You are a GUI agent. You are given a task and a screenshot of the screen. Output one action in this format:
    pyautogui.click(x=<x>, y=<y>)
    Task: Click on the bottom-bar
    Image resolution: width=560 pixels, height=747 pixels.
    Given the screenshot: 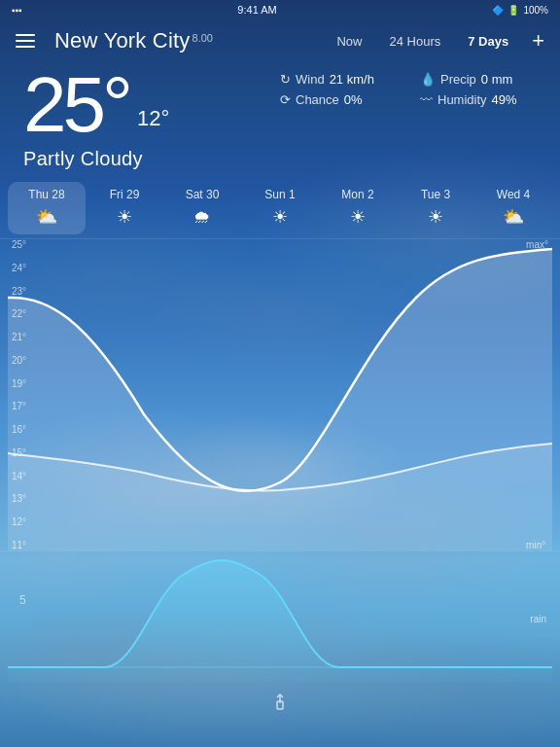 What is the action you would take?
    pyautogui.click(x=280, y=706)
    